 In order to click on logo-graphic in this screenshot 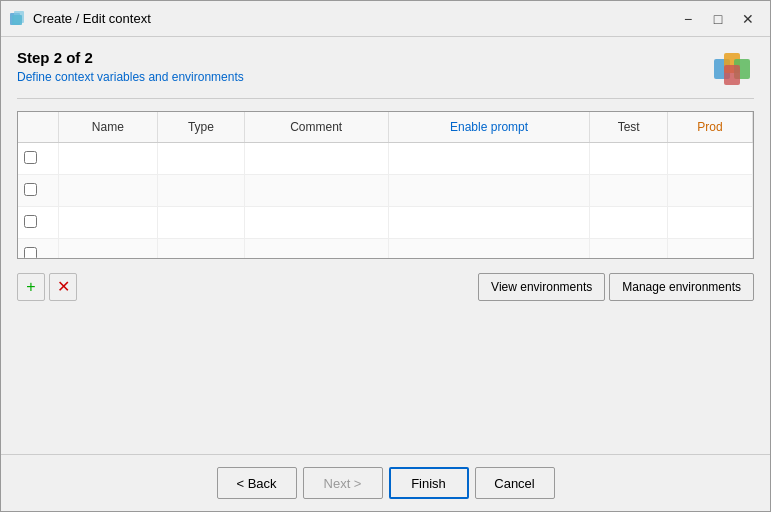, I will do `click(733, 68)`.